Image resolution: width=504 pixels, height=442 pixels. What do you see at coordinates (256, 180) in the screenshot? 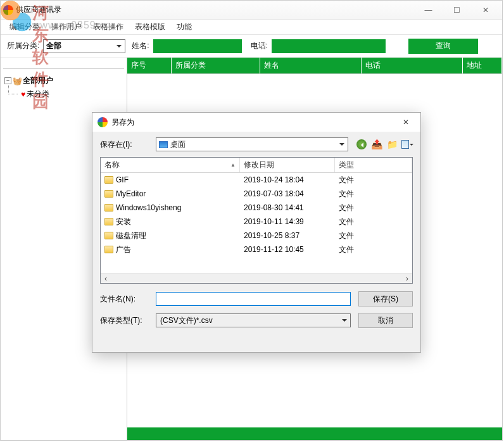
I see `list-item: GIF2019-10-24 18:04文件` at bounding box center [256, 180].